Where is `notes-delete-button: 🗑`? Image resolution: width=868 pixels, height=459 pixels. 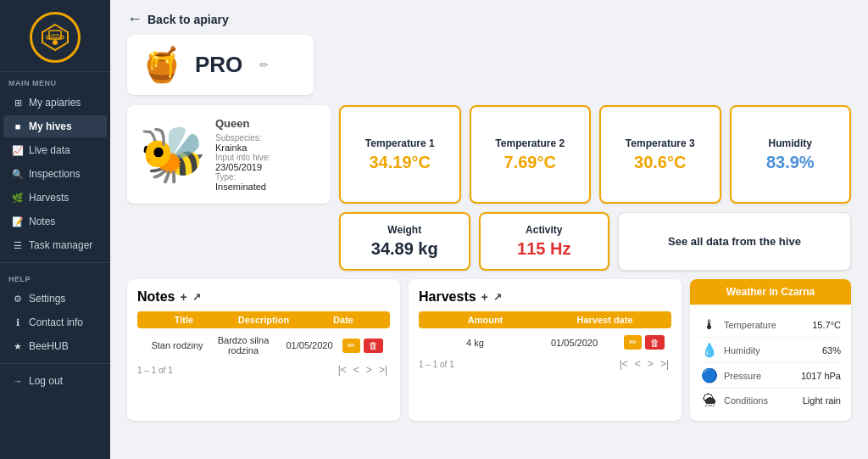 notes-delete-button: 🗑 is located at coordinates (373, 346).